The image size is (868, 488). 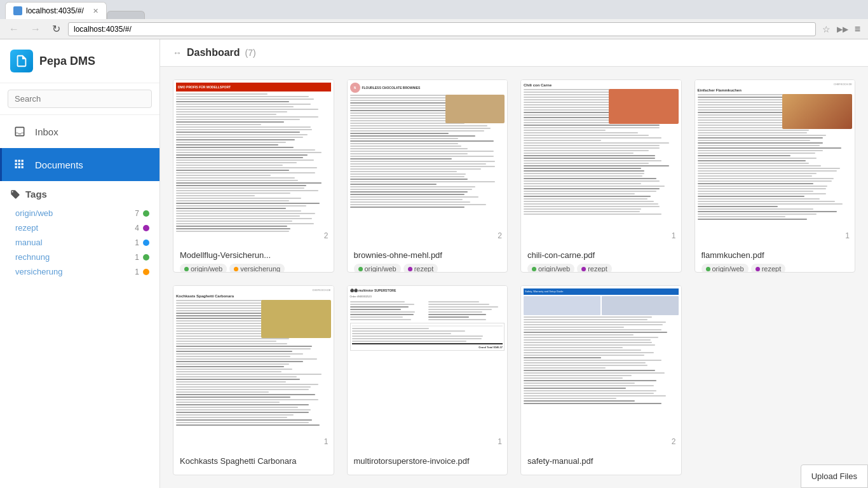 I want to click on document-info: Modellflug-Versicherun...origin/webversi…, so click(x=254, y=259).